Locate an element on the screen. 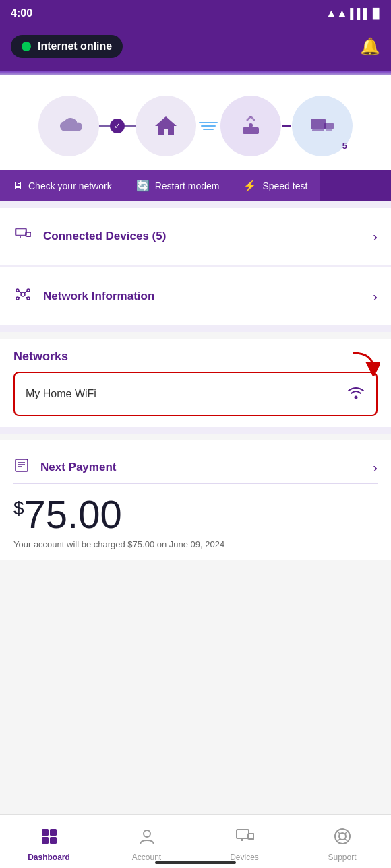  nav-dashboard-label: Dashboard is located at coordinates (49, 857).